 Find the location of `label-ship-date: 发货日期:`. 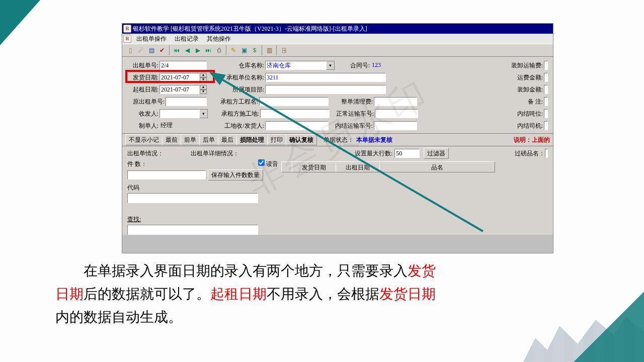

label-ship-date: 发货日期: is located at coordinates (143, 77).